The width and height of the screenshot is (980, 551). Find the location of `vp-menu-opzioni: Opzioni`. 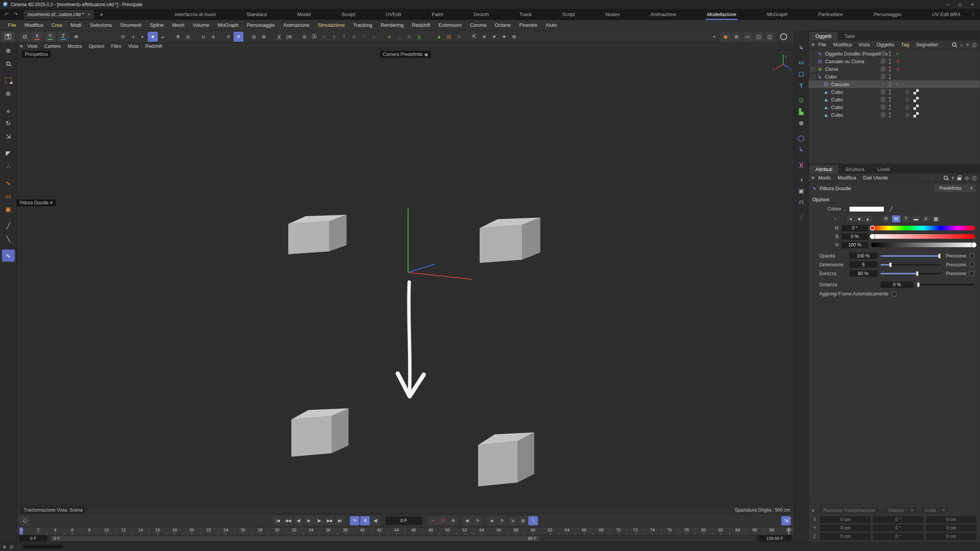

vp-menu-opzioni: Opzioni is located at coordinates (96, 46).